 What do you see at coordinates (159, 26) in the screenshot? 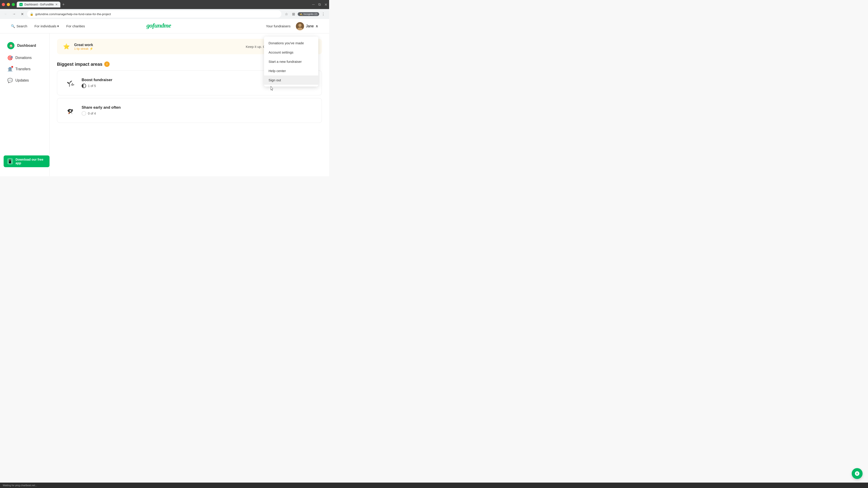
I see `svg-text: gofundme` at bounding box center [159, 26].